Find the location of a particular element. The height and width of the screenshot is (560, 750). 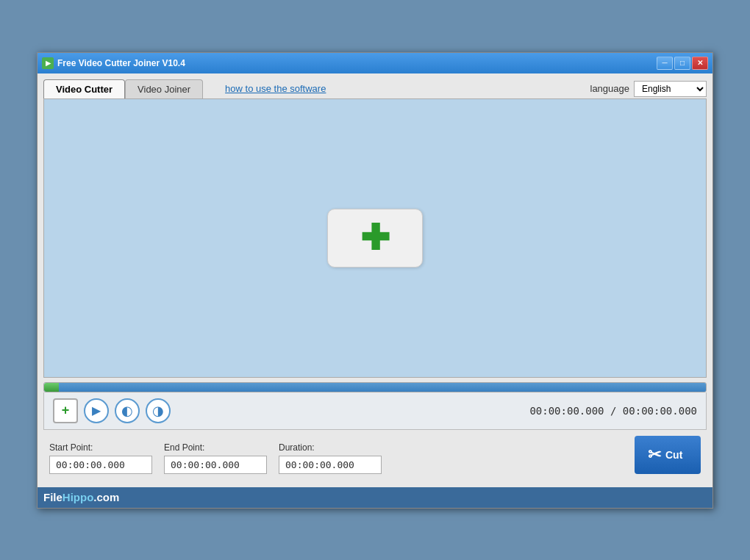

watermark: FileHippo.com is located at coordinates (81, 497).